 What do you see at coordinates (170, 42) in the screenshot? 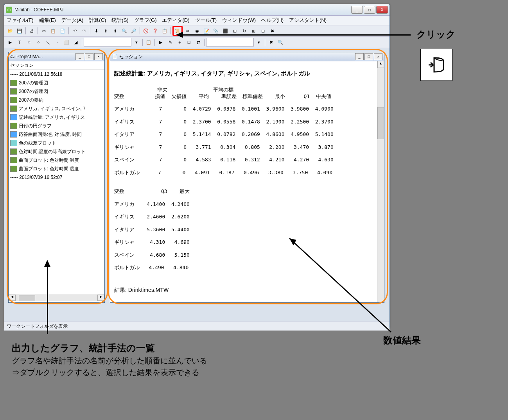
I see `brush-icon: ✎` at bounding box center [170, 42].